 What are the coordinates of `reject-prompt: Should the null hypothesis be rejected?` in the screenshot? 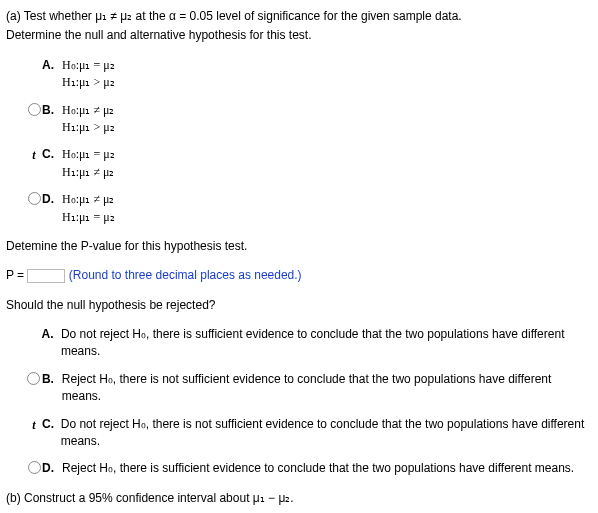 It's located at (298, 306).